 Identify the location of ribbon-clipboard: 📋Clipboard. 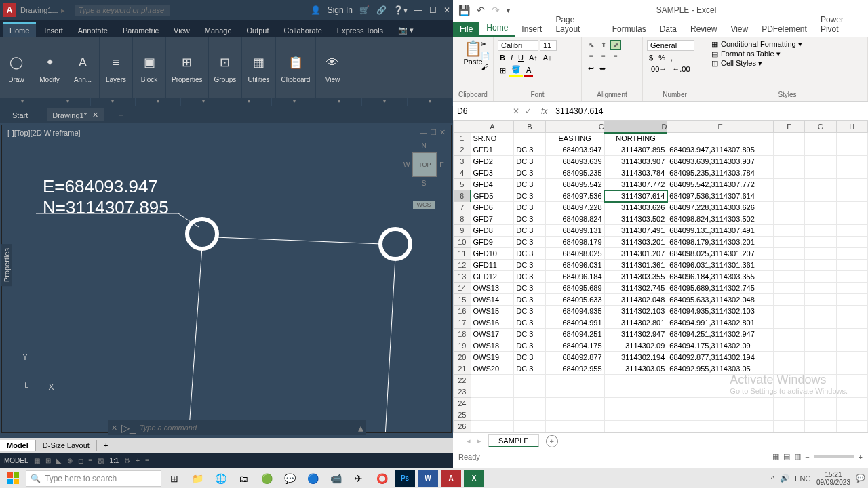
(296, 68).